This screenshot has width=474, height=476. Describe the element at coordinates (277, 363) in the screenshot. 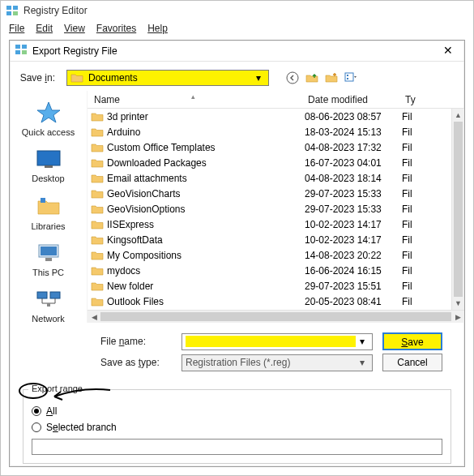

I see `save-as-type-combo: Registration Files (*.reg) ▾` at that location.